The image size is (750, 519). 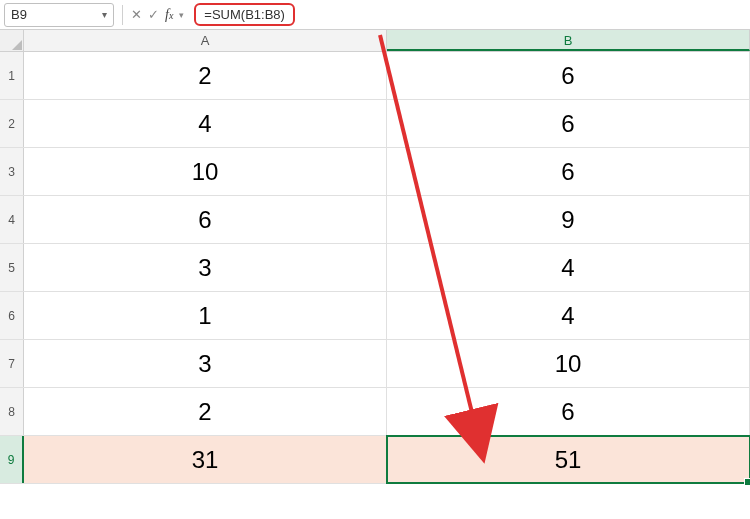 What do you see at coordinates (122, 15) in the screenshot?
I see `divider` at bounding box center [122, 15].